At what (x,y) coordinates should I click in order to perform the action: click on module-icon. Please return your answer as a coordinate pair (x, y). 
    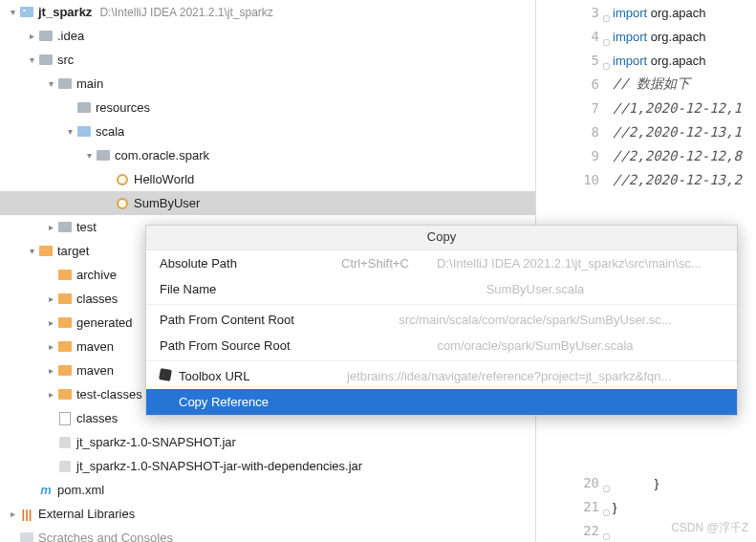
    Looking at the image, I should click on (27, 12).